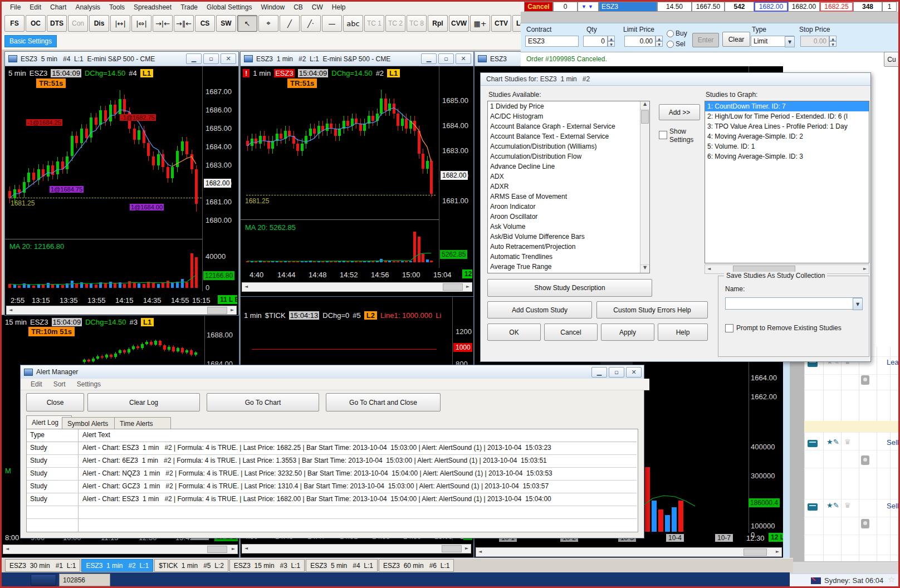 This screenshot has height=588, width=900. What do you see at coordinates (674, 7) in the screenshot?
I see `quote-cell-14-50: 14.50` at bounding box center [674, 7].